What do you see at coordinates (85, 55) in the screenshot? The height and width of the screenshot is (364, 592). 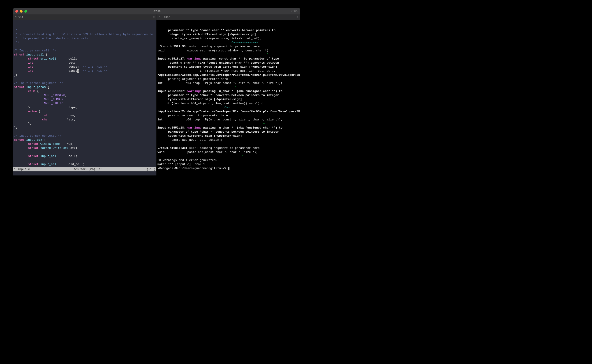 I see `vim-line: struct input_cell {` at bounding box center [85, 55].